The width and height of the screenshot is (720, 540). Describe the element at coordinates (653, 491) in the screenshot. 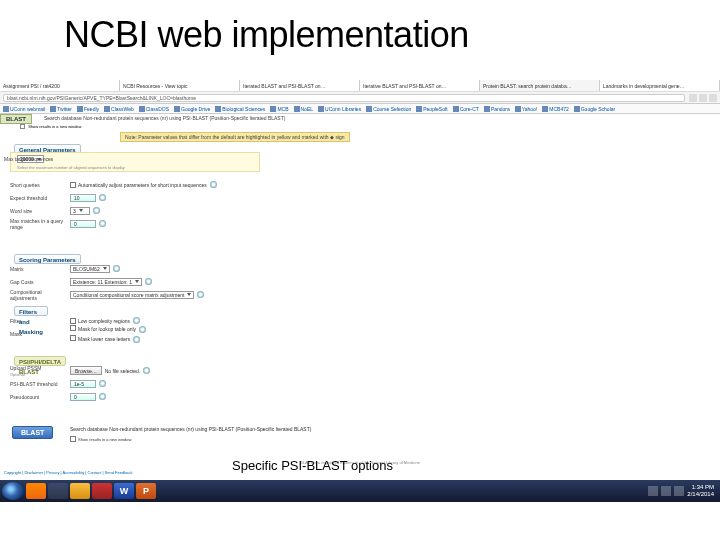

I see `tray-flag-icon` at that location.